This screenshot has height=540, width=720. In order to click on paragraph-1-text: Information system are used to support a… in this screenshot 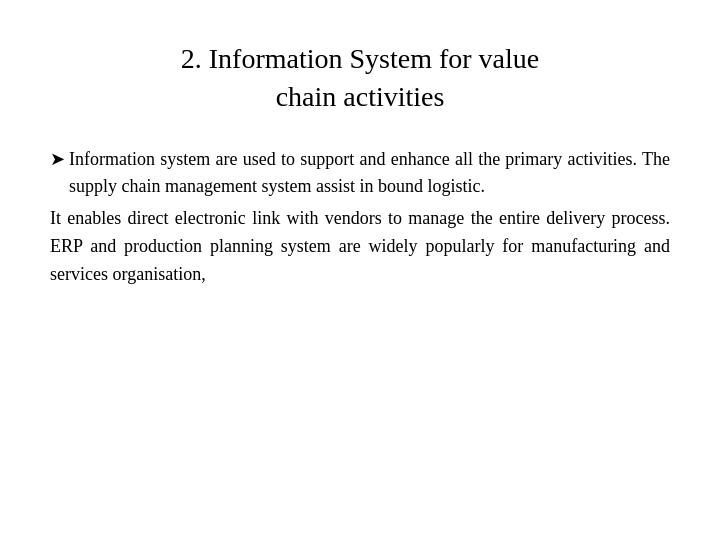, I will do `click(370, 174)`.